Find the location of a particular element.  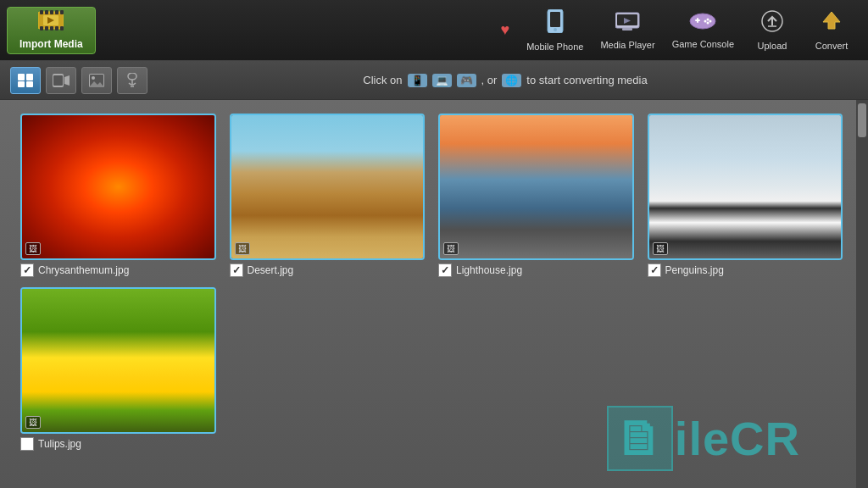

convert-label: Convert is located at coordinates (832, 46).